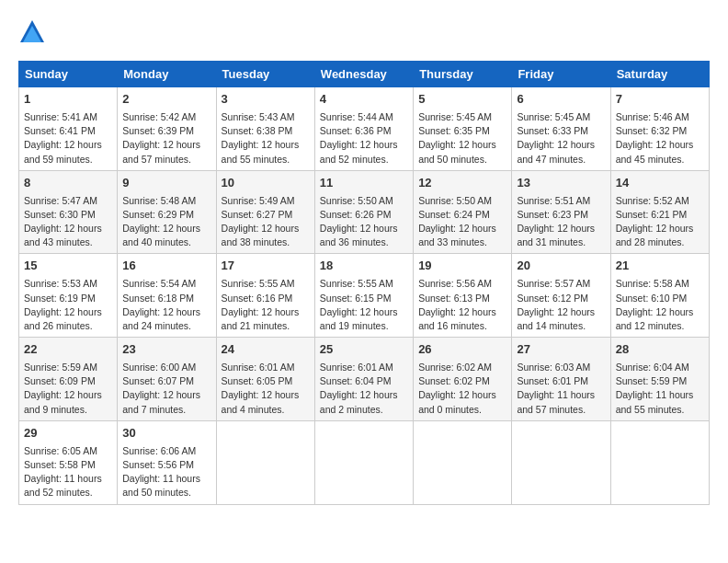 The image size is (728, 563). I want to click on calendar-day-cell: 19Sunrise: 5:56 AM Sunset: 6:13 PM Dayli…, so click(463, 296).